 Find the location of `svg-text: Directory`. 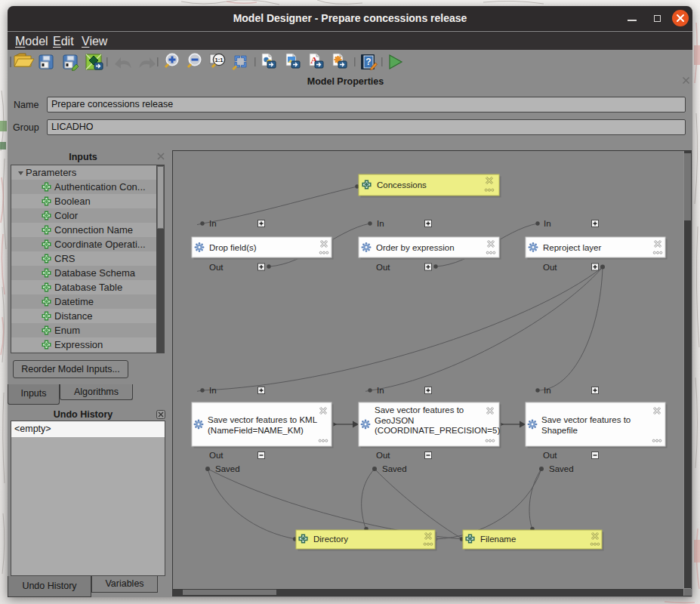

svg-text: Directory is located at coordinates (331, 539).